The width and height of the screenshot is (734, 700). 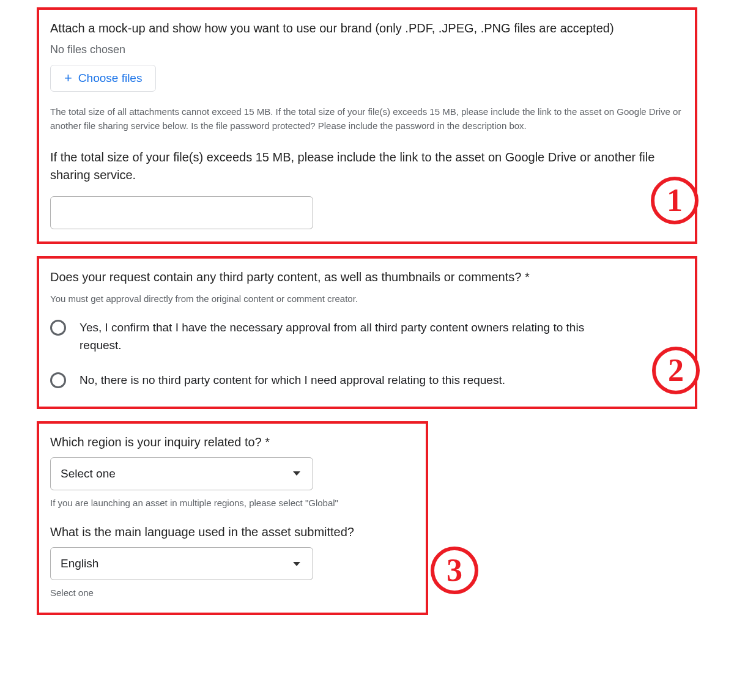 What do you see at coordinates (182, 564) in the screenshot?
I see `language-select: English` at bounding box center [182, 564].